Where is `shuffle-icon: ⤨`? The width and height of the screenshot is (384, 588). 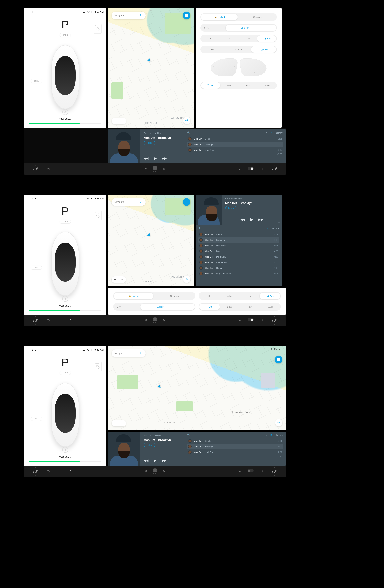 shuffle-icon: ⤨ is located at coordinates (267, 228).